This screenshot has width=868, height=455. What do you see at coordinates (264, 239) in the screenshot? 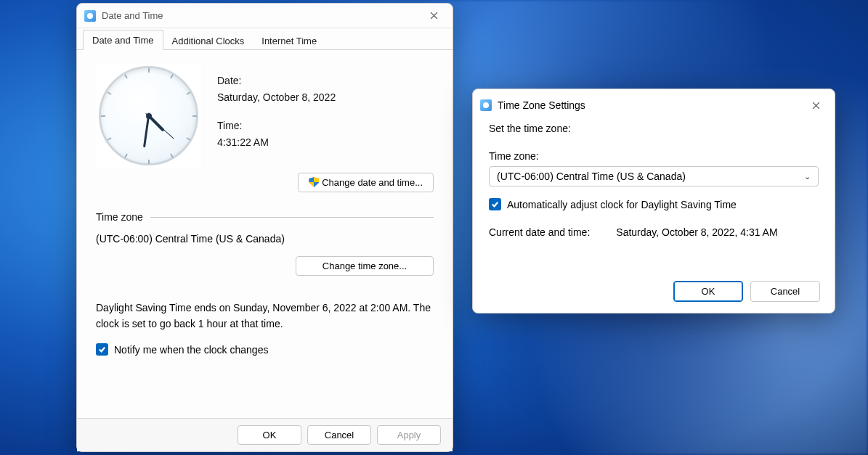
I see `time-zone-value: (UTC-06:00) Central Time (US & Canada)` at bounding box center [264, 239].